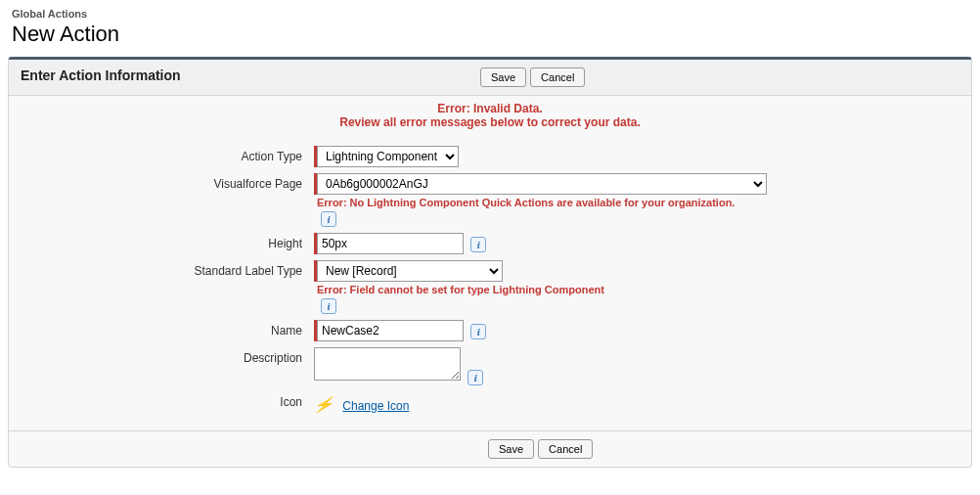 The image size is (980, 495). Describe the element at coordinates (390, 244) in the screenshot. I see `height-input` at that location.